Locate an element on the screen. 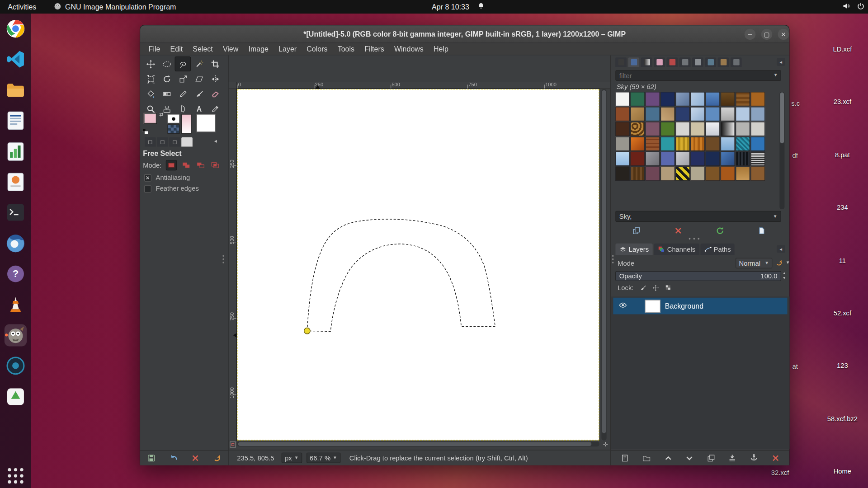 Image resolution: width=868 pixels, height=488 pixels. dock-tab-templates-icon is located at coordinates (736, 62).